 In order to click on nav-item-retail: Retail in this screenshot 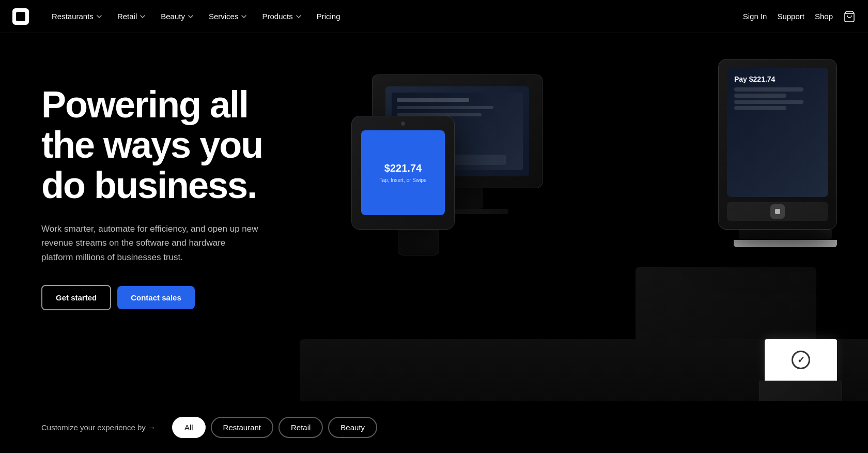, I will do `click(132, 17)`.